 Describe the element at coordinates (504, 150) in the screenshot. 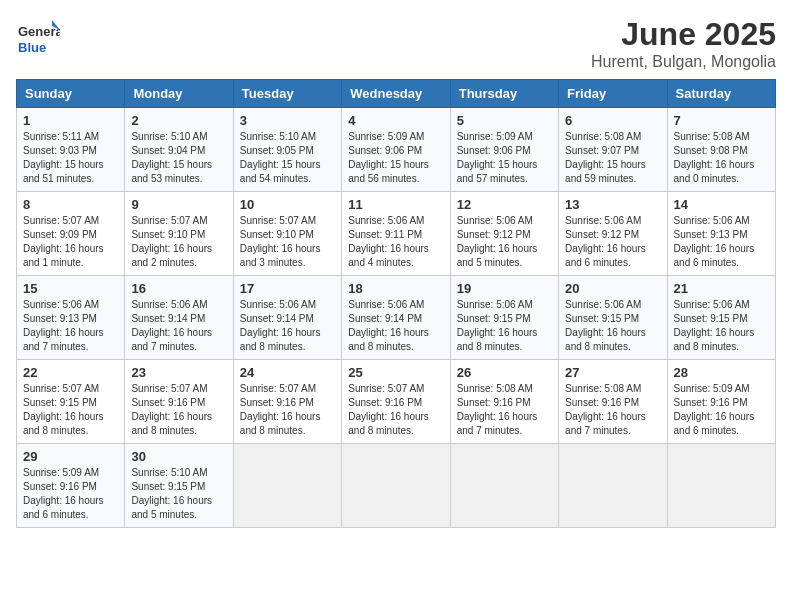

I see `table-cell: 5Sunrise: 5:09 AM Sunset: 9:06 PM Daylig…` at that location.